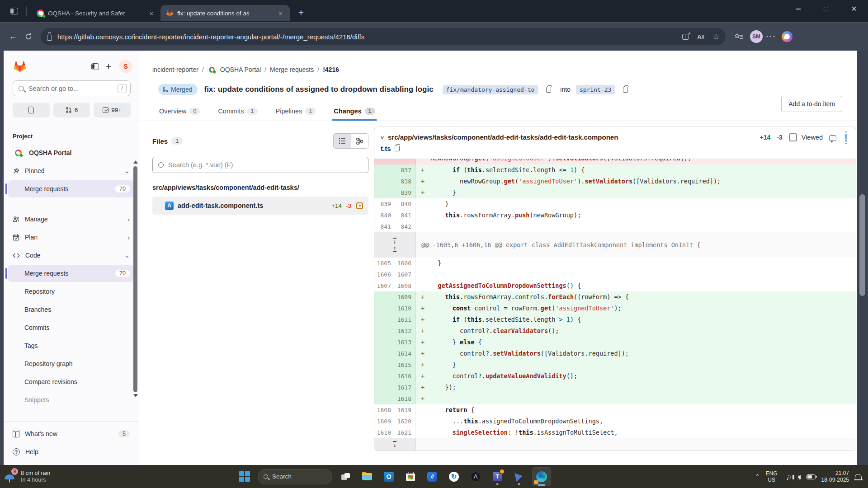 The height and width of the screenshot is (488, 868). What do you see at coordinates (14, 11) in the screenshot?
I see `tab-actions-button` at bounding box center [14, 11].